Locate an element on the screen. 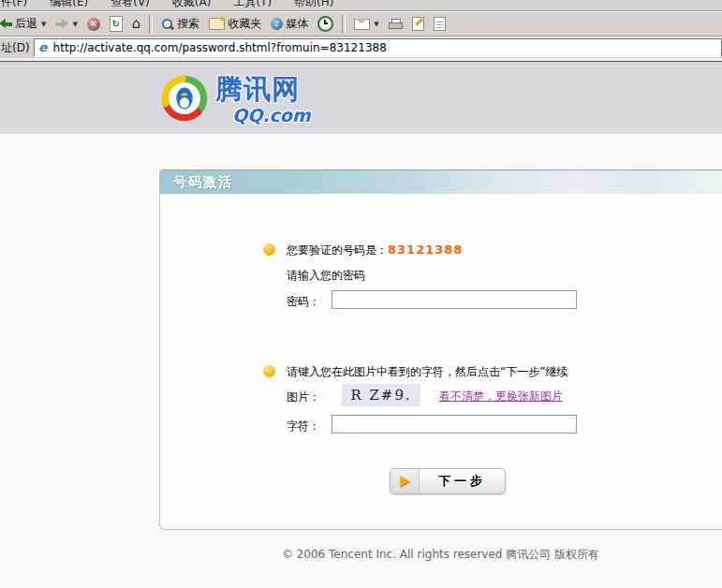  edit-button is located at coordinates (418, 24).